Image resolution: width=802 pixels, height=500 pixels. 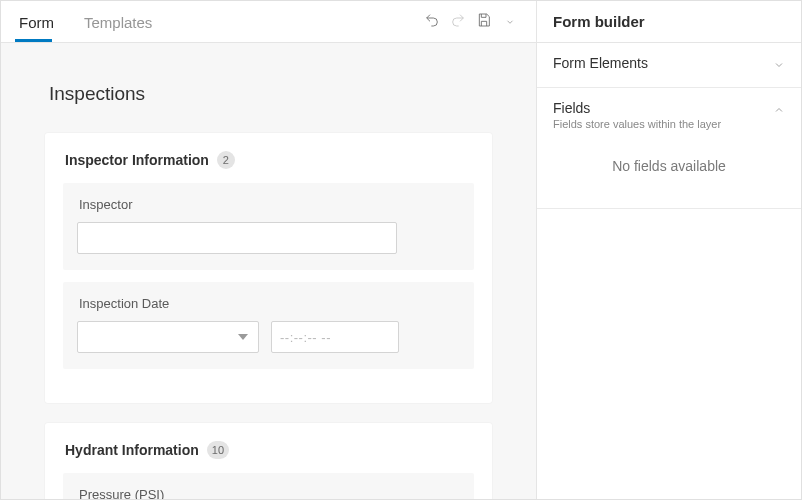 What do you see at coordinates (268, 461) in the screenshot?
I see `group-hydrant-information: Hydrant Information 10 Pressure (PSI)` at bounding box center [268, 461].